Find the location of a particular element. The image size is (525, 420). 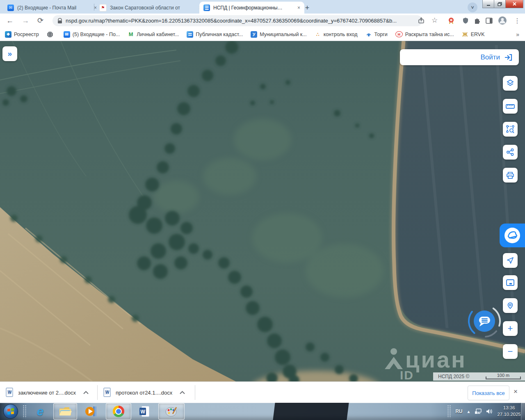

zoom-out-button: − is located at coordinates (510, 352).